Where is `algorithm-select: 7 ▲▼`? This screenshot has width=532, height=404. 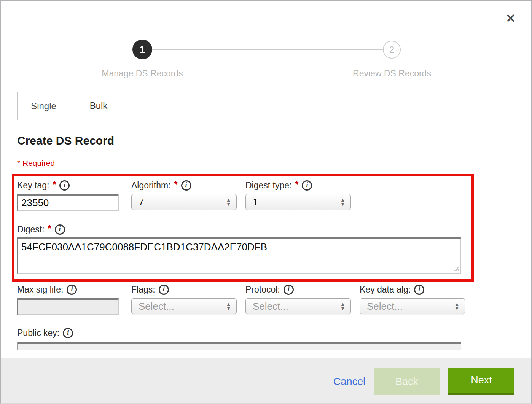 algorithm-select: 7 ▲▼ is located at coordinates (184, 202).